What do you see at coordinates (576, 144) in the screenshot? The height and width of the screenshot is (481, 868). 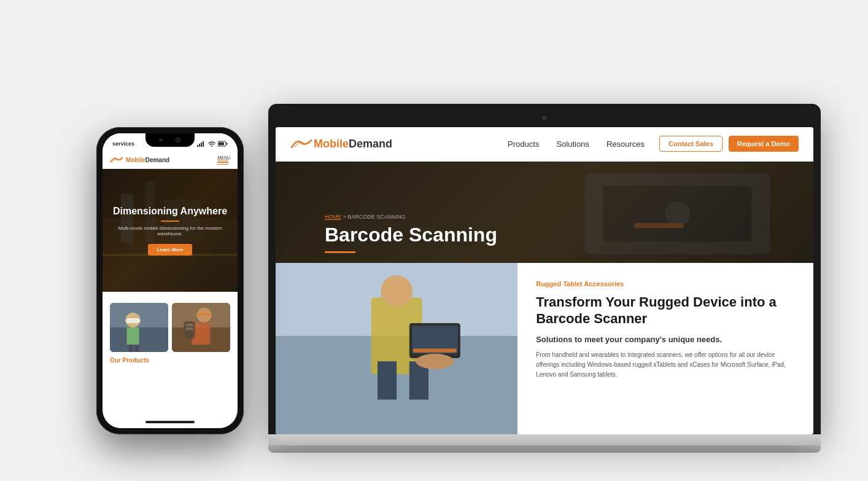 I see `nav-links: Products Solutions Resources` at bounding box center [576, 144].